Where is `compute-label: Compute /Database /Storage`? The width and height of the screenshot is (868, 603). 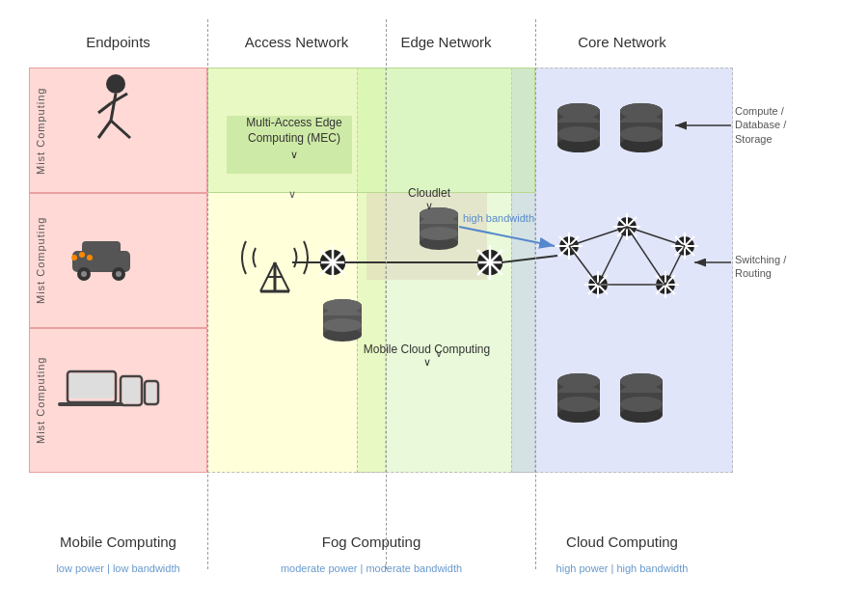 compute-label: Compute /Database /Storage is located at coordinates (760, 125).